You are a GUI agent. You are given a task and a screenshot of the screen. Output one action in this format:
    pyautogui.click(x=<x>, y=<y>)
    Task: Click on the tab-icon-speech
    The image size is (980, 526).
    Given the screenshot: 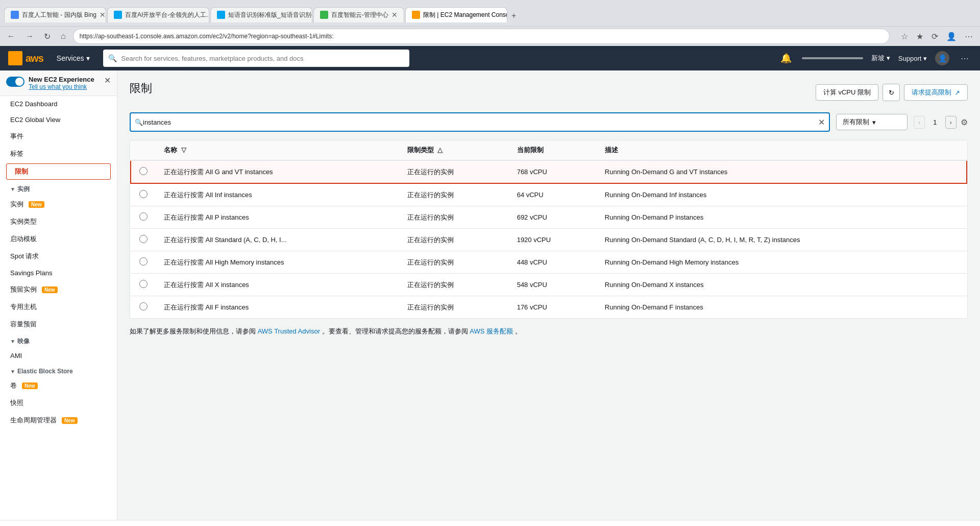 What is the action you would take?
    pyautogui.click(x=221, y=15)
    